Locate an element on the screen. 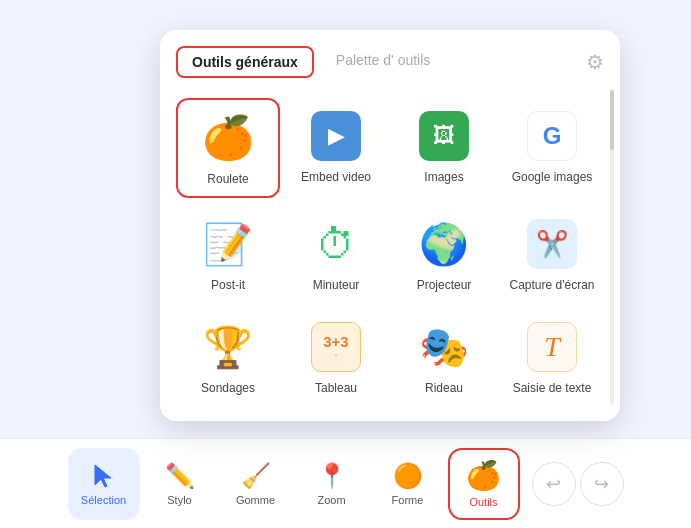 The image size is (691, 528). tool-minuteur-label: Minuteur is located at coordinates (336, 286).